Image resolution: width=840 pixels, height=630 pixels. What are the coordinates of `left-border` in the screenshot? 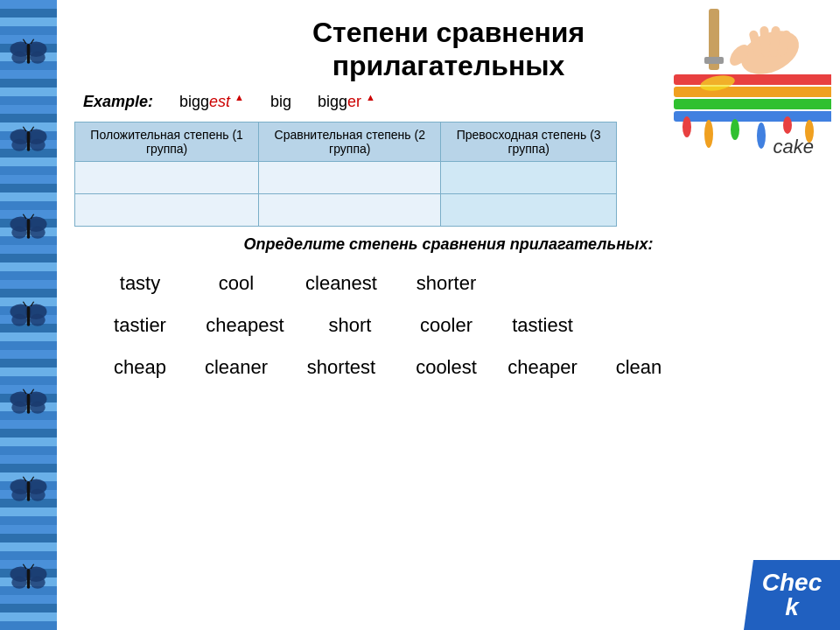 It's located at (28, 315).